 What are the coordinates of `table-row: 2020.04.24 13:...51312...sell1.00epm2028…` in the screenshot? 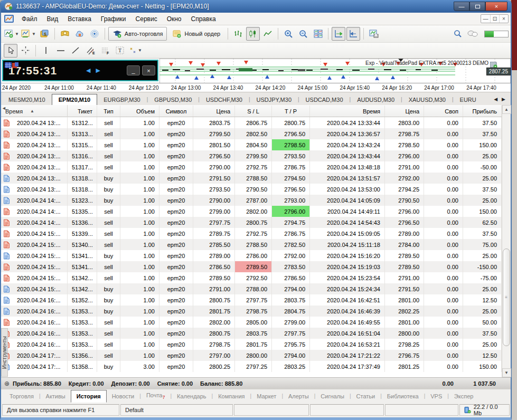 It's located at (251, 122).